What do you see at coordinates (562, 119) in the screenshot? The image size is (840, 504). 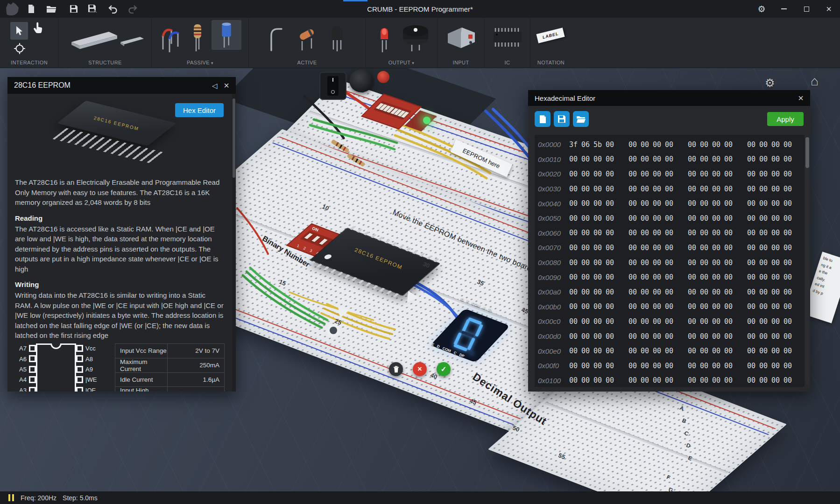 I see `hex-save-button` at bounding box center [562, 119].